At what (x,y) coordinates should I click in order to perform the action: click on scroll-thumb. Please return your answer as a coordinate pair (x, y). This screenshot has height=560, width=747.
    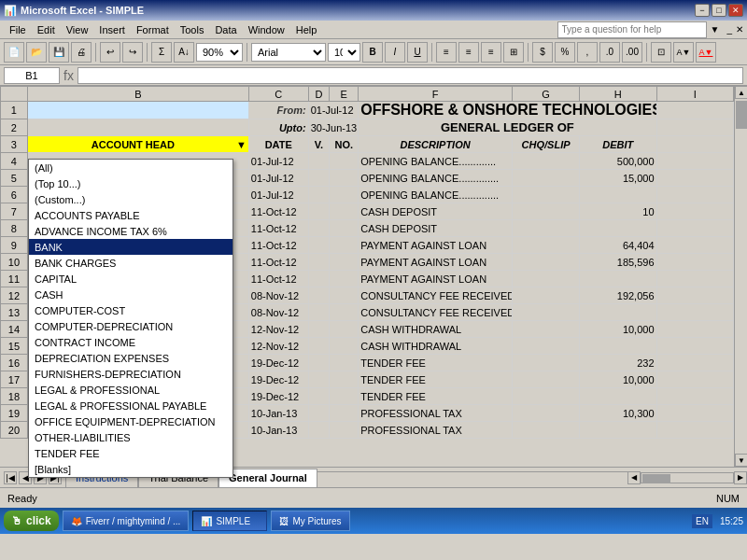
    Looking at the image, I should click on (741, 115).